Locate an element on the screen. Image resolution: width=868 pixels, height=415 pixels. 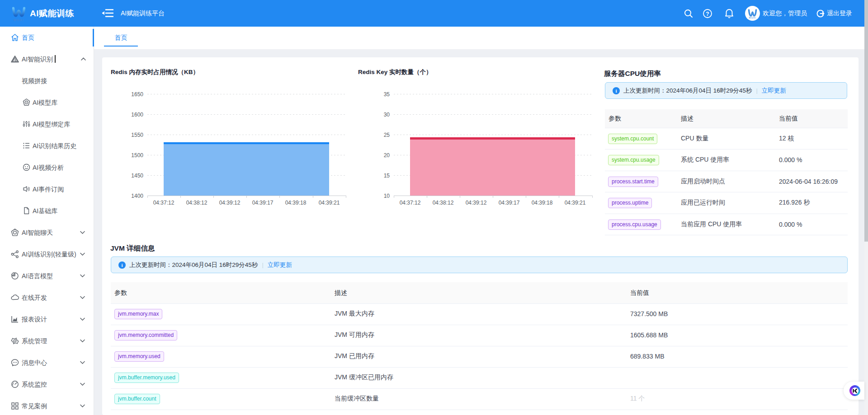
svg-text: 35 is located at coordinates (387, 94).